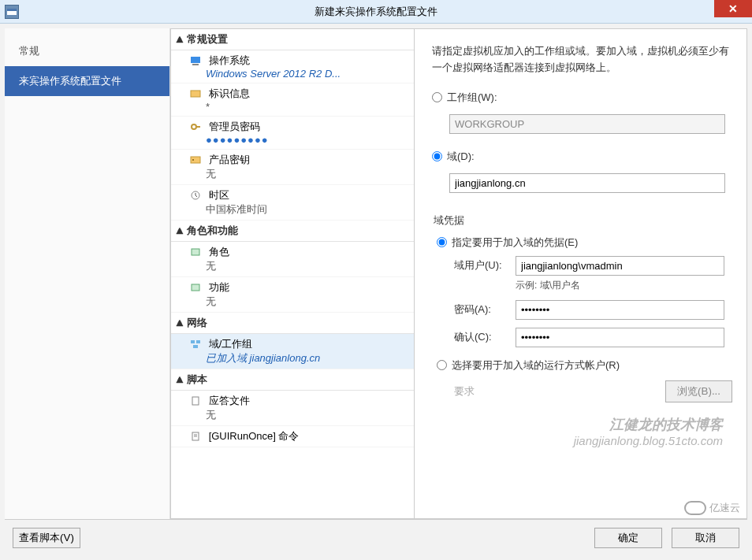 This screenshot has height=560, width=752. What do you see at coordinates (472, 98) in the screenshot?
I see `workgroup-label: 工作组(W):` at bounding box center [472, 98].